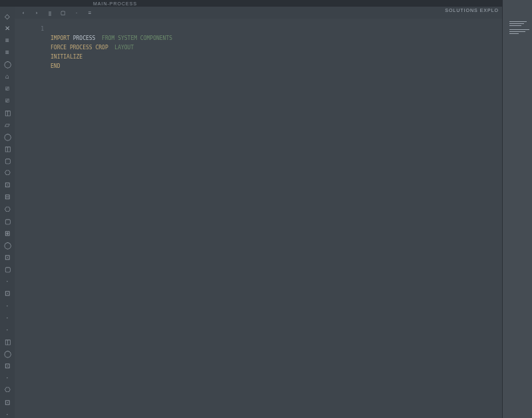 The height and width of the screenshot is (418, 532). What do you see at coordinates (7, 282) in the screenshot?
I see `activity-icon-22: ·` at bounding box center [7, 282].